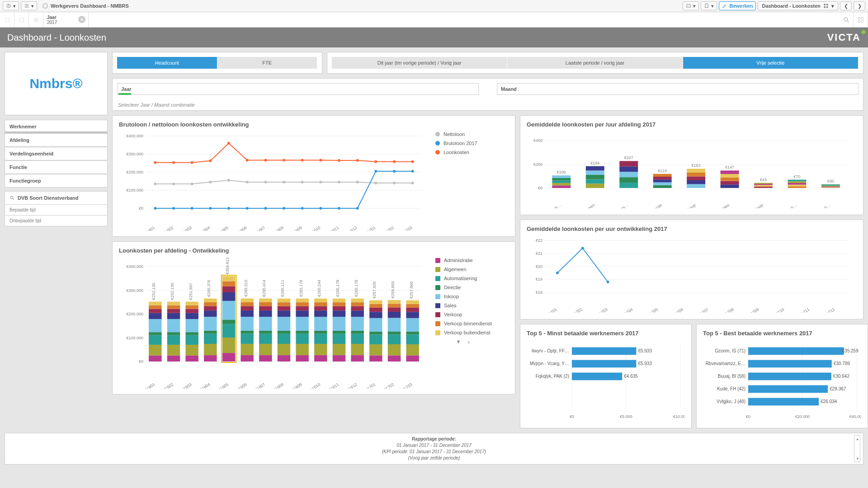  Describe the element at coordinates (692, 269) in the screenshot. I see `chart-per-uur-ontwikkeling: Gemiddelde loonkosten per uur ontwikkeli…` at that location.